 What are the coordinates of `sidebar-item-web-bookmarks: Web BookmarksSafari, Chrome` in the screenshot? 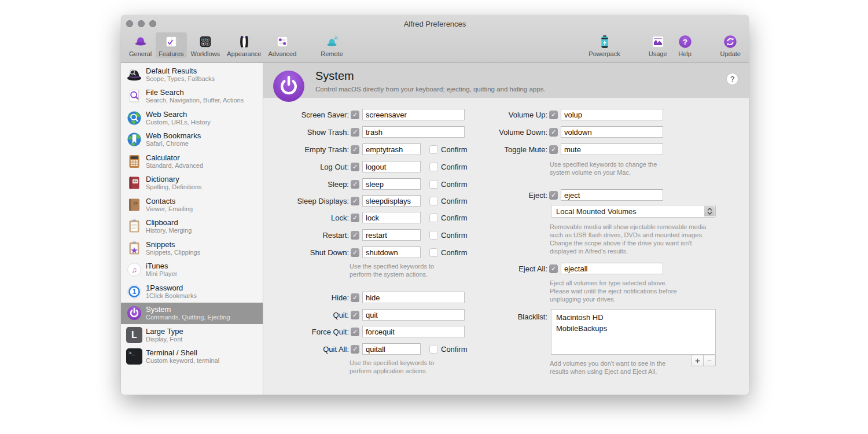 It's located at (192, 140).